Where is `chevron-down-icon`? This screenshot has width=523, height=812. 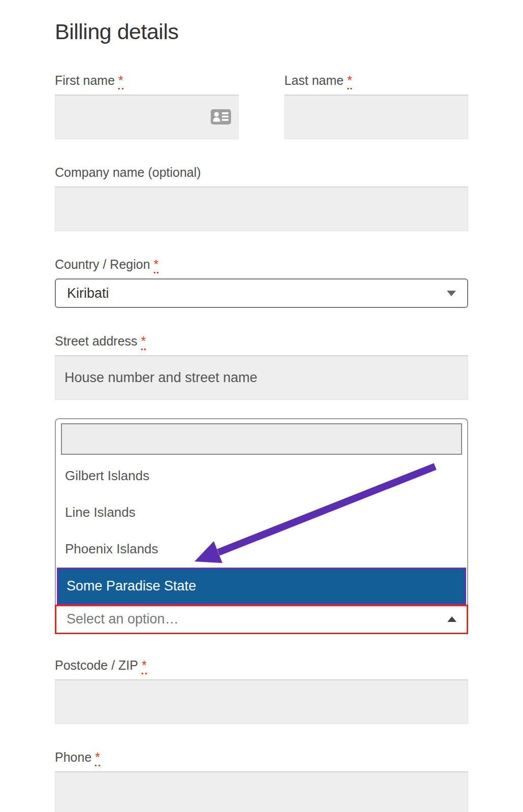
chevron-down-icon is located at coordinates (451, 294).